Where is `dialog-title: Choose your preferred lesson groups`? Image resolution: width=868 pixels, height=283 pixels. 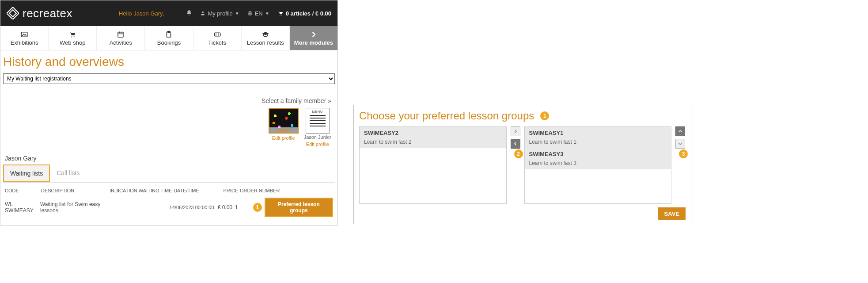
dialog-title: Choose your preferred lesson groups is located at coordinates (447, 116).